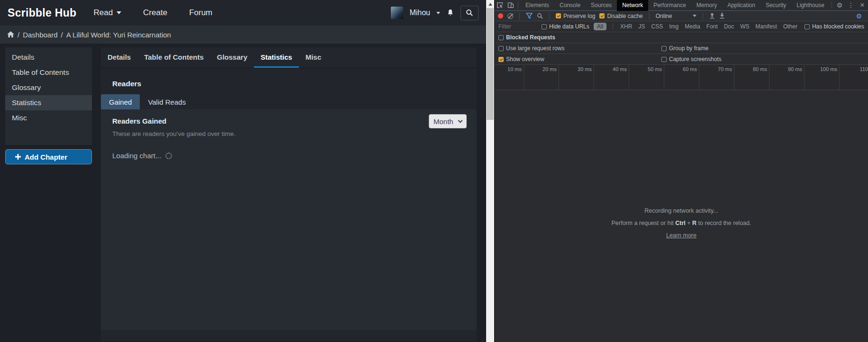 Image resolution: width=868 pixels, height=342 pixels. I want to click on readers-section-title: Readers, so click(295, 84).